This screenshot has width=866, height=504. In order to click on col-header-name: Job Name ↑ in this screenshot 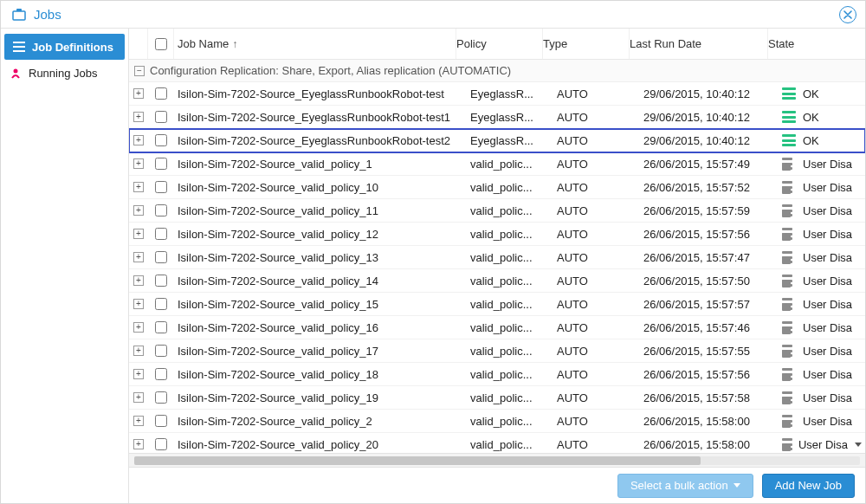, I will do `click(315, 43)`.